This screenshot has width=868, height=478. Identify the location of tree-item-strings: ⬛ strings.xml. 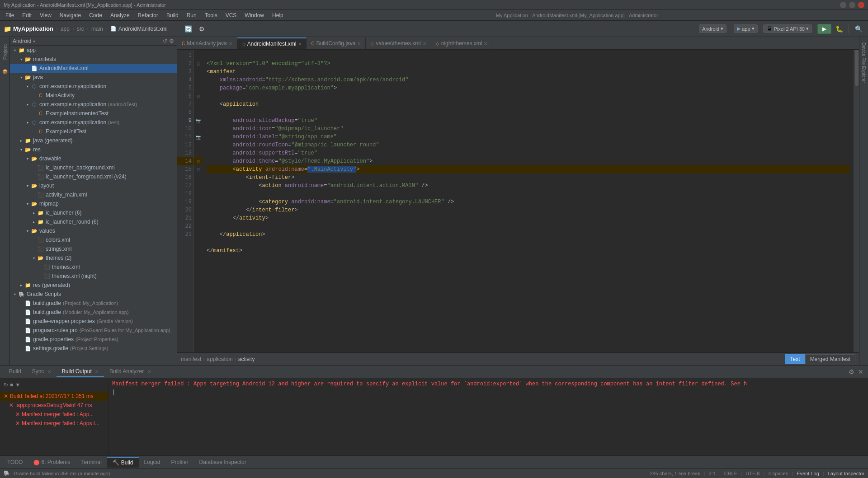
(93, 249).